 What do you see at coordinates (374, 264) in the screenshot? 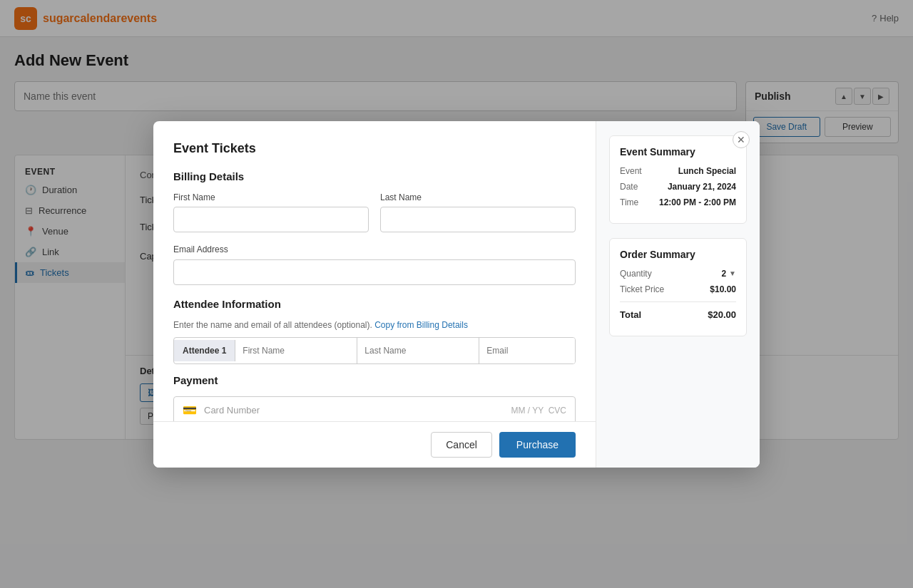
I see `email-group: Email Address` at bounding box center [374, 264].